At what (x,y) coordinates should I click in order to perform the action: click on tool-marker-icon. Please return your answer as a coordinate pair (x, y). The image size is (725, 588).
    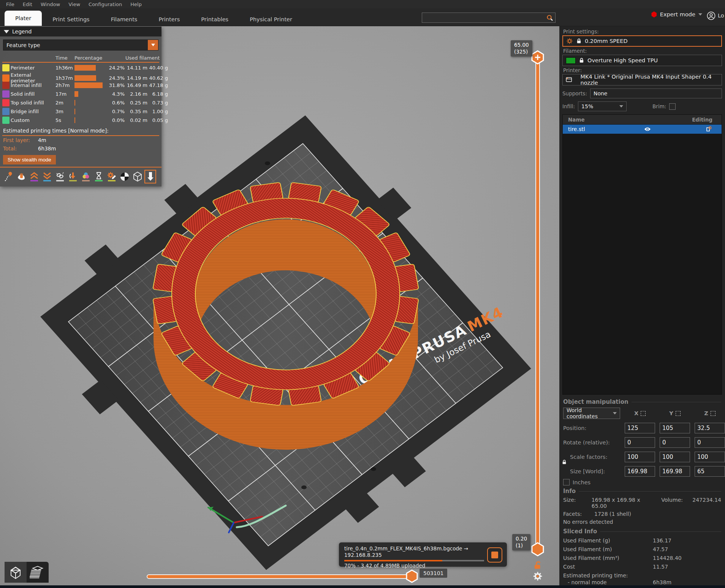
    Looking at the image, I should click on (150, 177).